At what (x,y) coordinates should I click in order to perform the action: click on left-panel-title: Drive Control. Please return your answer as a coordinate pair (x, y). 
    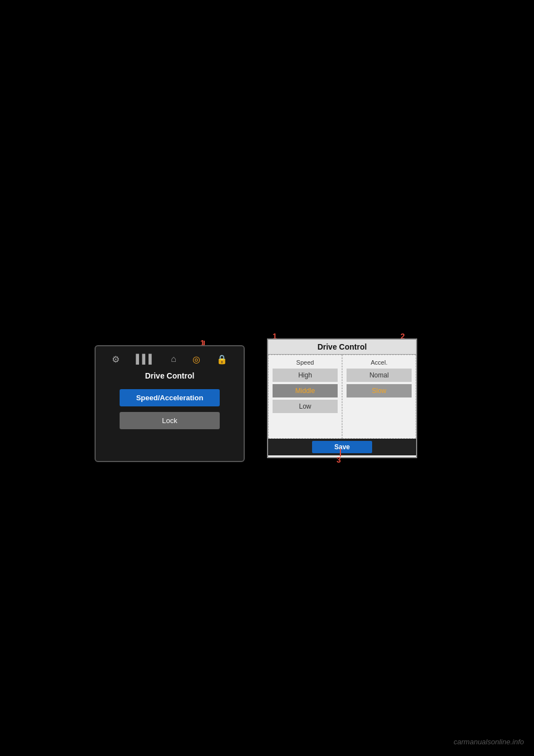
    Looking at the image, I should click on (170, 376).